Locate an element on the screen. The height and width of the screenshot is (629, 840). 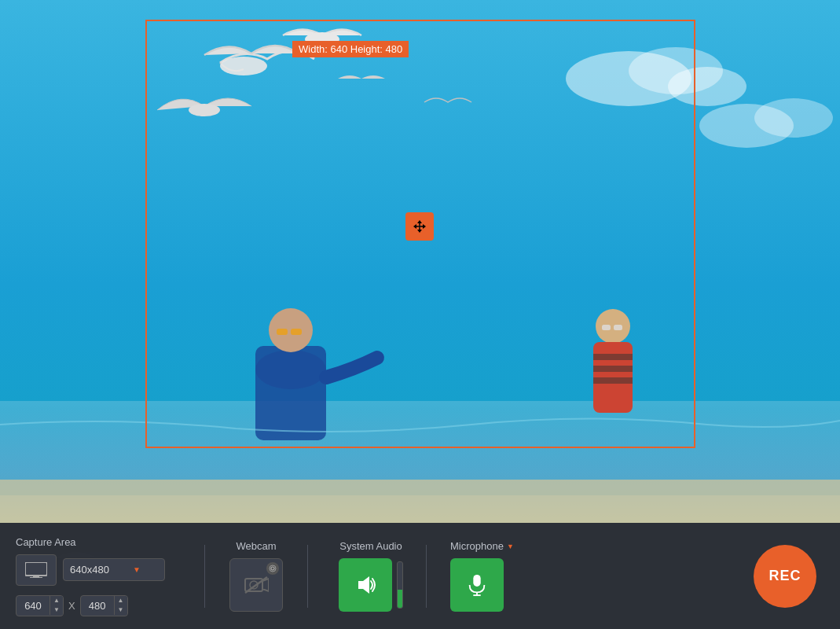
height-increment: ▲ is located at coordinates (121, 601).